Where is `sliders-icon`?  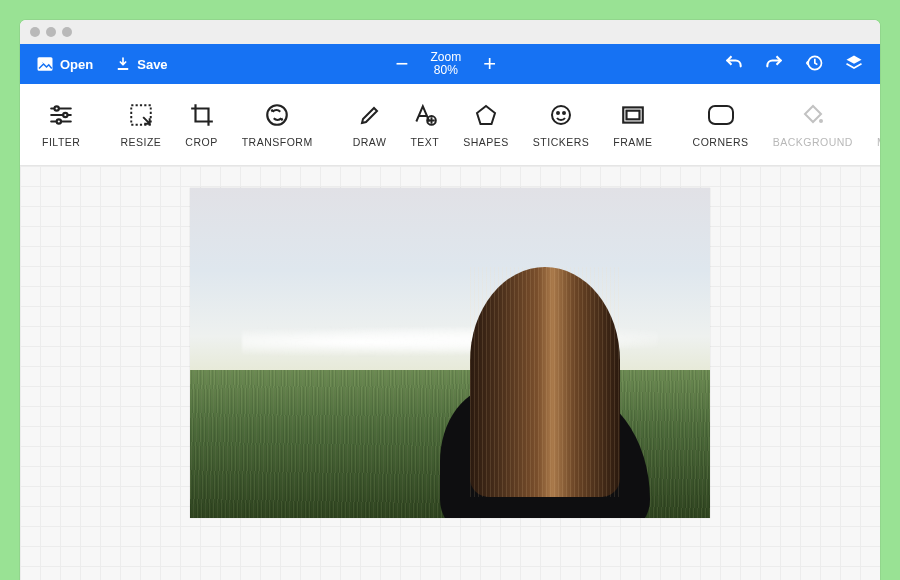
sliders-icon is located at coordinates (61, 115).